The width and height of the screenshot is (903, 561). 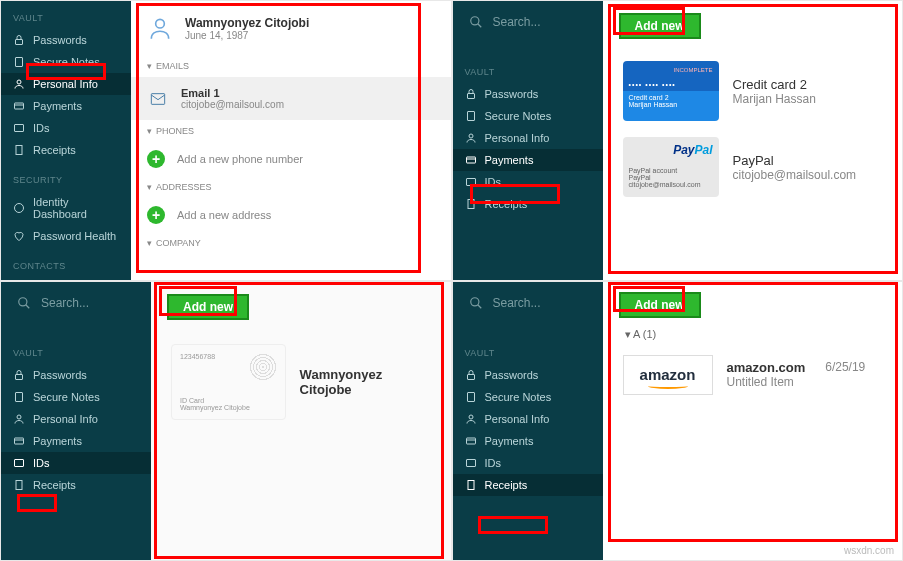 What do you see at coordinates (66, 62) in the screenshot?
I see `sidebar-item-label: Secure Notes` at bounding box center [66, 62].